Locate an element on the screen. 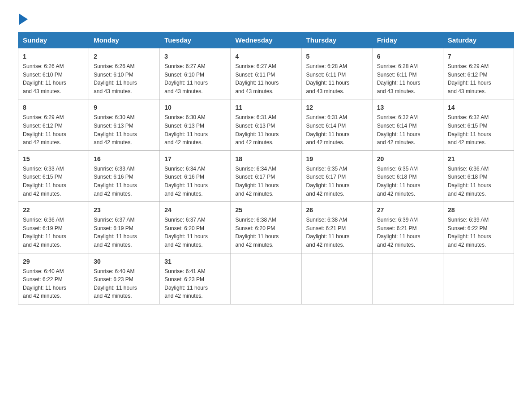 This screenshot has height=411, width=532. day-number: 29 is located at coordinates (54, 261).